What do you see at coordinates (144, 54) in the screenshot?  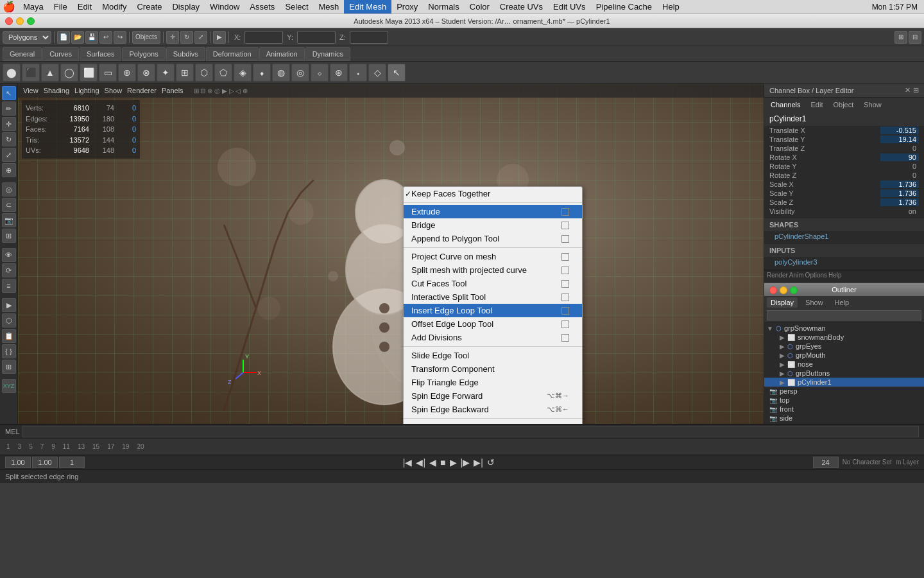 I see `tab-polygons: Polygons` at bounding box center [144, 54].